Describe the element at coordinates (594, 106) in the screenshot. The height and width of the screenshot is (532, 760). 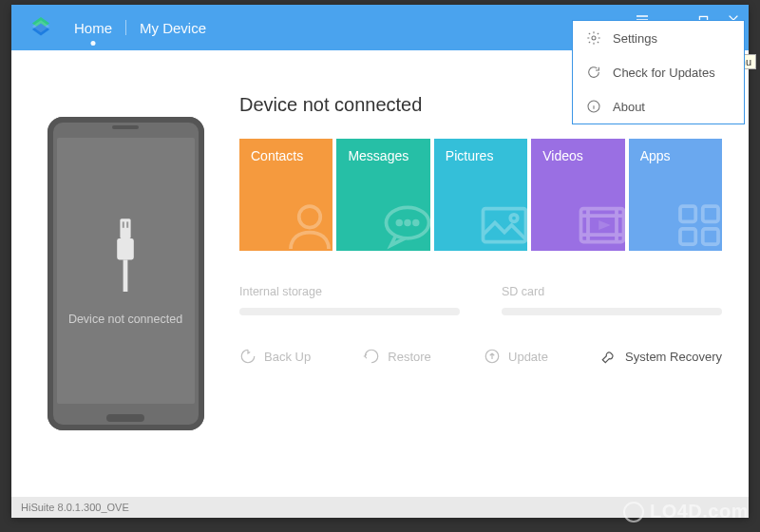
I see `info-icon` at that location.